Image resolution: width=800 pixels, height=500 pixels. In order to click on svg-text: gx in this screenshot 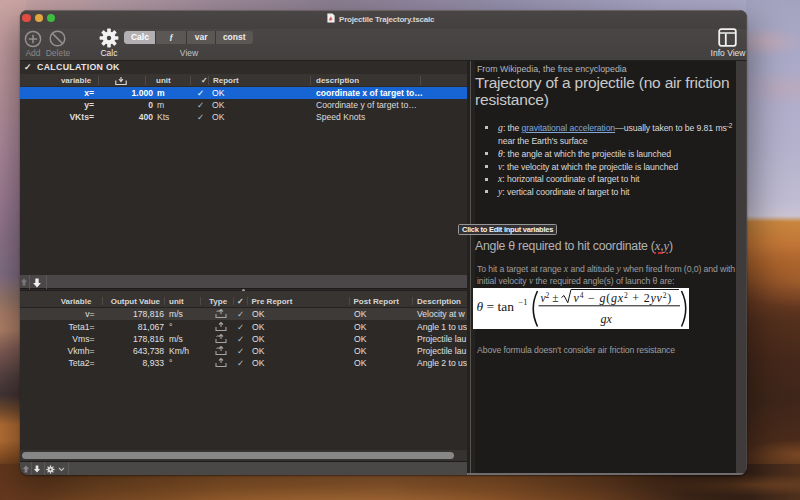, I will do `click(607, 319)`.